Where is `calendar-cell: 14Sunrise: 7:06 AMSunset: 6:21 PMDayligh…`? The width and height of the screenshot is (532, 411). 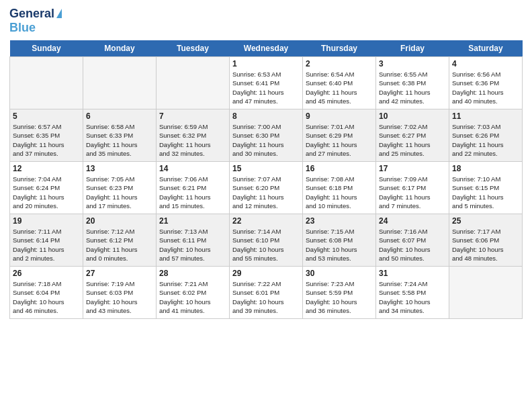
calendar-cell: 14Sunrise: 7:06 AMSunset: 6:21 PMDayligh… is located at coordinates (193, 188).